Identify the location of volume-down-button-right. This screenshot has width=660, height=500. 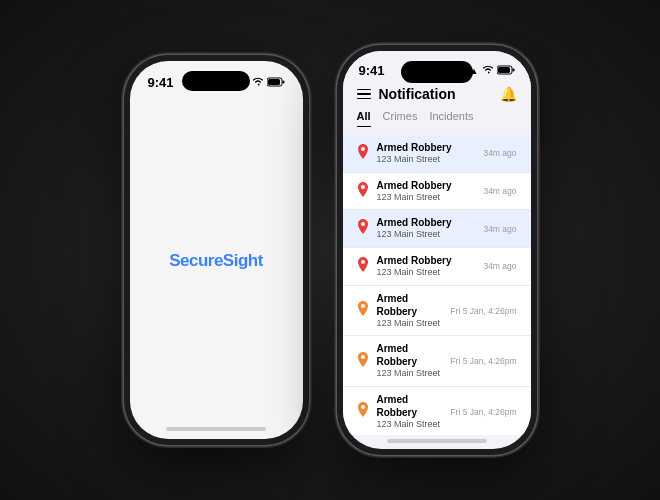
(338, 110).